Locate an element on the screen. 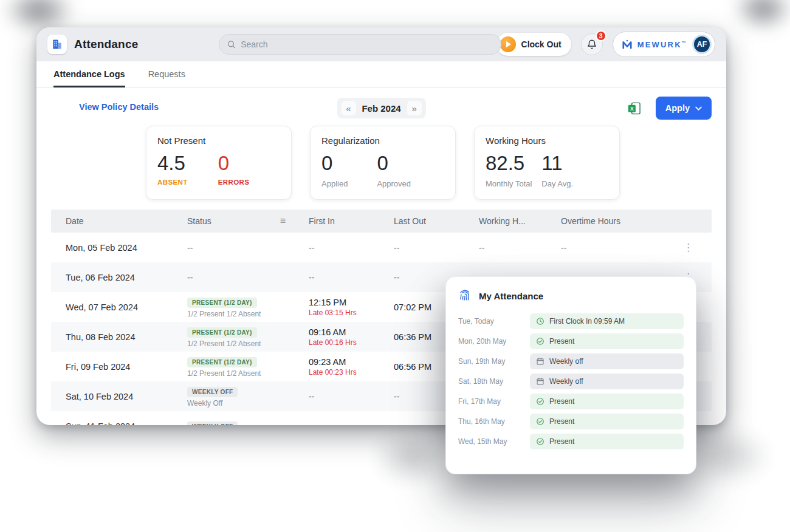 This screenshot has height=532, width=790. col-header-status: Status ≡ is located at coordinates (248, 221).